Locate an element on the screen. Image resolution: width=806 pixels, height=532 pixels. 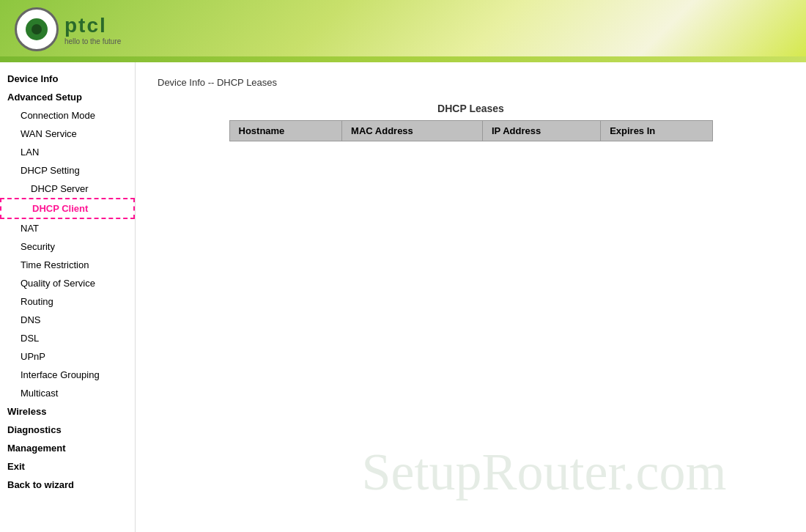
col-mac-address: MAC Address is located at coordinates (413, 131).